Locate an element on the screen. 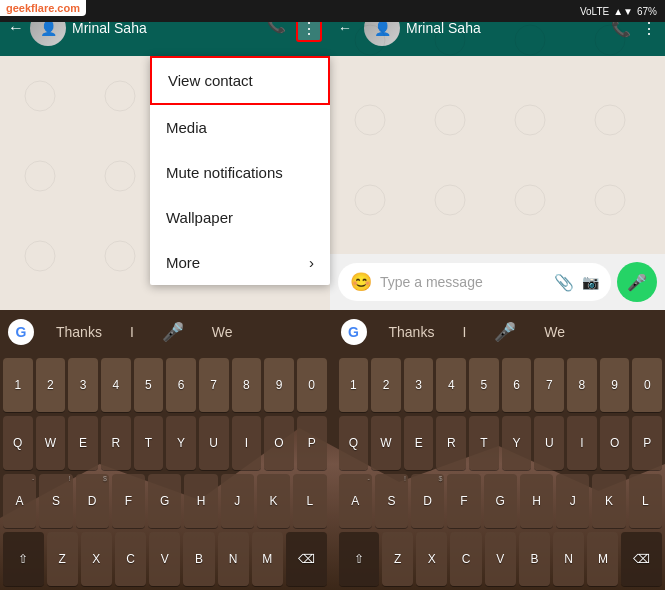 The height and width of the screenshot is (590, 665). key-h-r: H is located at coordinates (536, 501).